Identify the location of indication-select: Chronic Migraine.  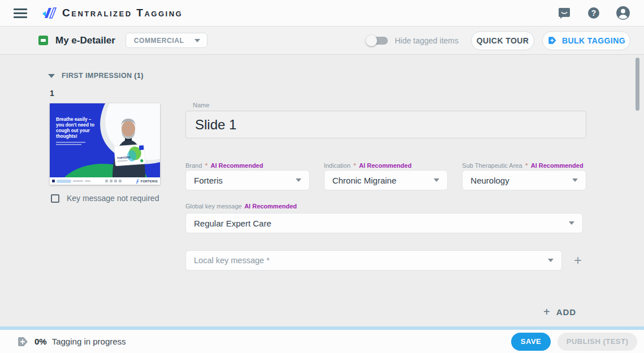
(386, 180).